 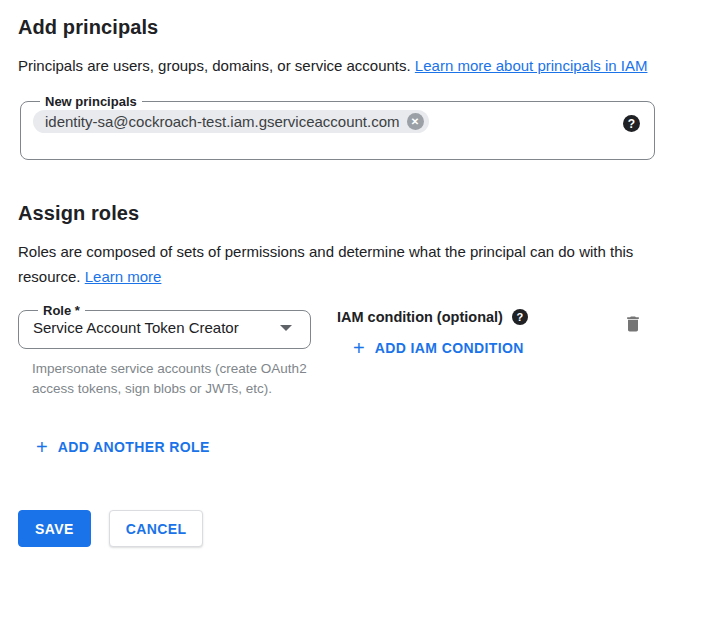 I want to click on role-select-label: Role *, so click(x=62, y=310).